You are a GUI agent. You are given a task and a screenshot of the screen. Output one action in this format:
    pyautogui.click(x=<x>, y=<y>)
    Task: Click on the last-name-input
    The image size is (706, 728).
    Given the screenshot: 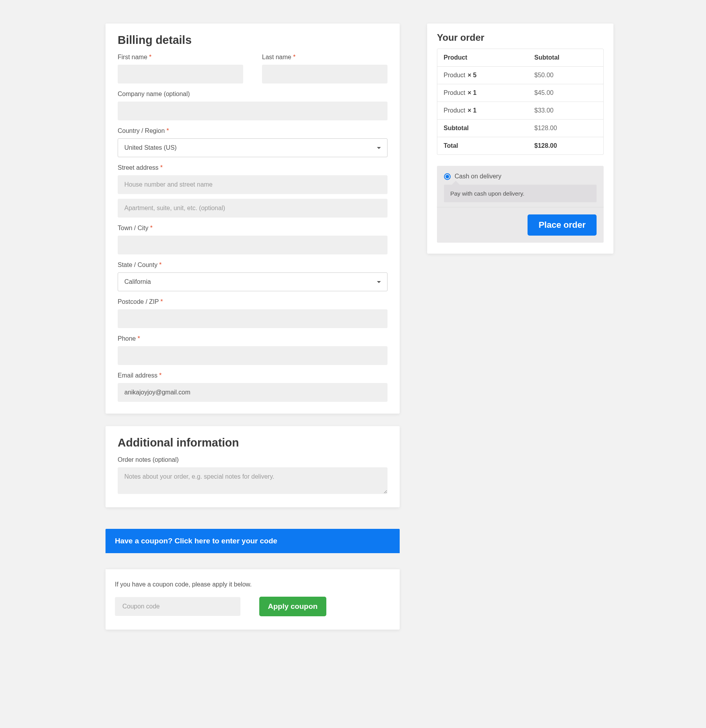 What is the action you would take?
    pyautogui.click(x=325, y=74)
    